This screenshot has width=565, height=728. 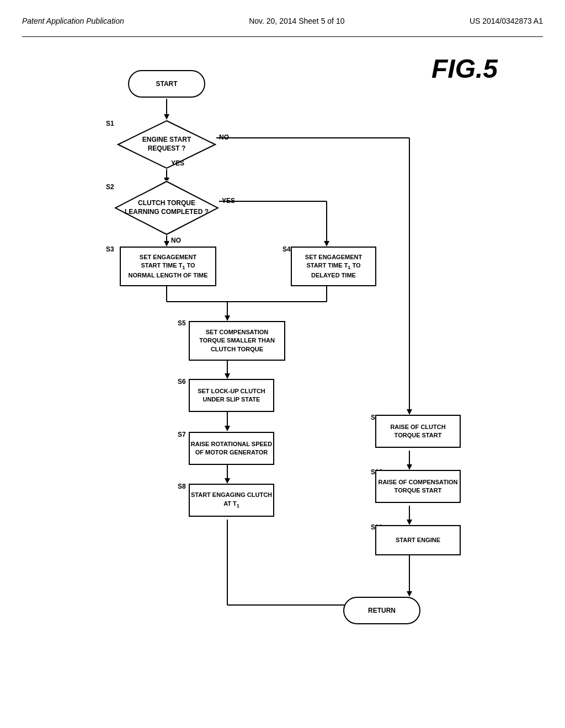 I want to click on s9-box: RAISE OF CLUTCHTORQUE START, so click(x=418, y=431).